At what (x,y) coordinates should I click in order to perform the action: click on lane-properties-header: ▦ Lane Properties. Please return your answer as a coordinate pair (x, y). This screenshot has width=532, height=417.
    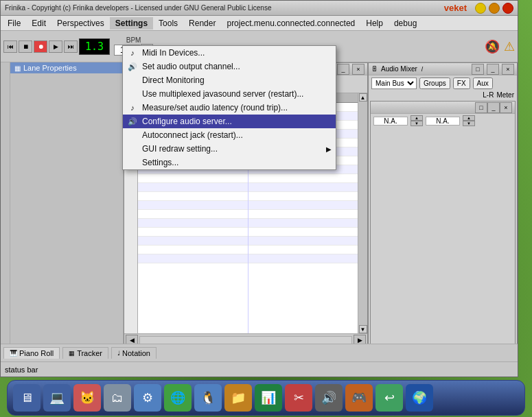
    Looking at the image, I should click on (67, 68).